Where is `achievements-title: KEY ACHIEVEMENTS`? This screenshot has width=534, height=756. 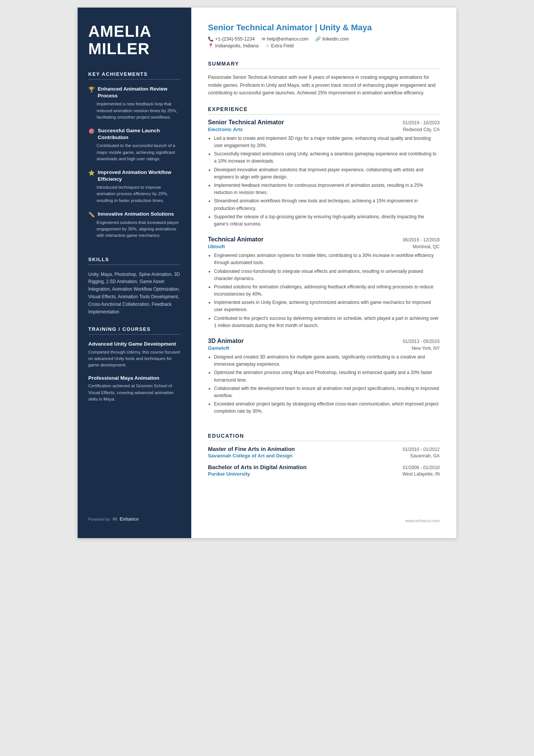 achievements-title: KEY ACHIEVEMENTS is located at coordinates (134, 75).